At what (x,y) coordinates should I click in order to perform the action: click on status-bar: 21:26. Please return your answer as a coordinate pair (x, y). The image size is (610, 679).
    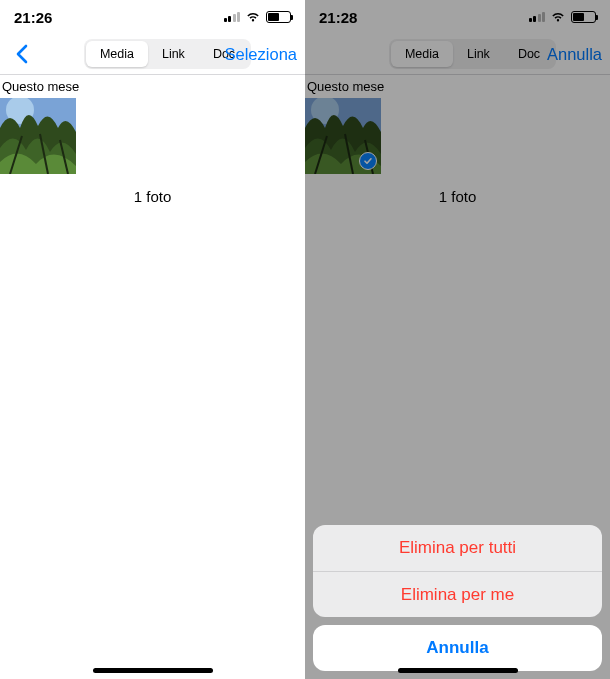
    Looking at the image, I should click on (152, 17).